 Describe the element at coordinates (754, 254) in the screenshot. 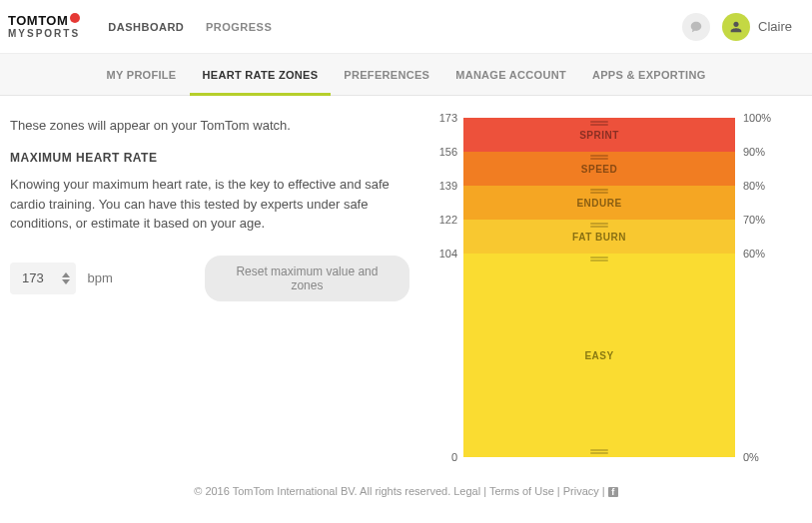

I see `axis-right-tick: 60%` at that location.